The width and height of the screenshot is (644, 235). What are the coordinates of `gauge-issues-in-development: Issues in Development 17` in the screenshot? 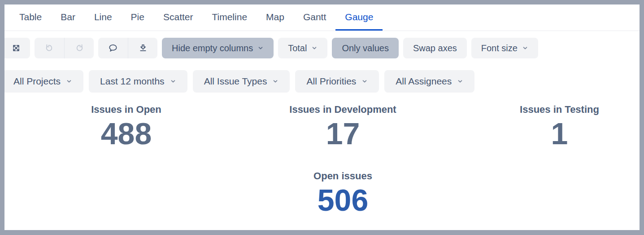 It's located at (343, 127).